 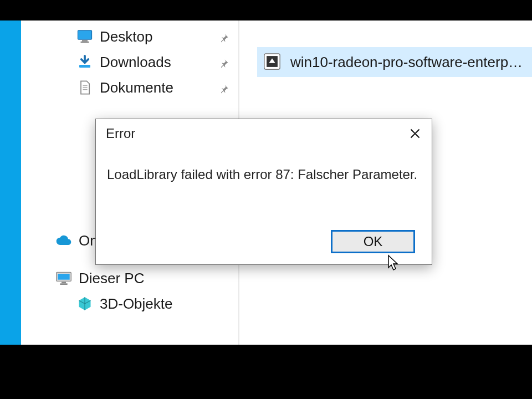 I want to click on ok-button-label: OK, so click(x=374, y=242).